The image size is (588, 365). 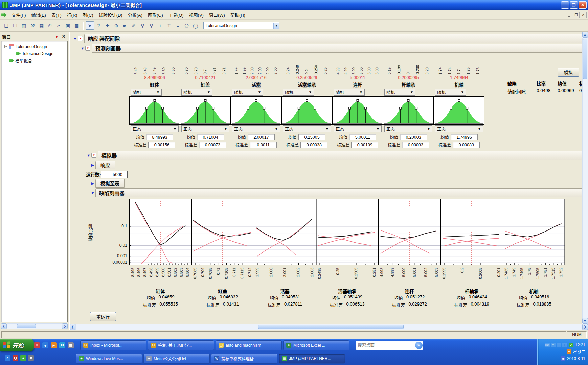 What do you see at coordinates (116, 26) in the screenshot?
I see `globe-icon: ⊕` at bounding box center [116, 26].